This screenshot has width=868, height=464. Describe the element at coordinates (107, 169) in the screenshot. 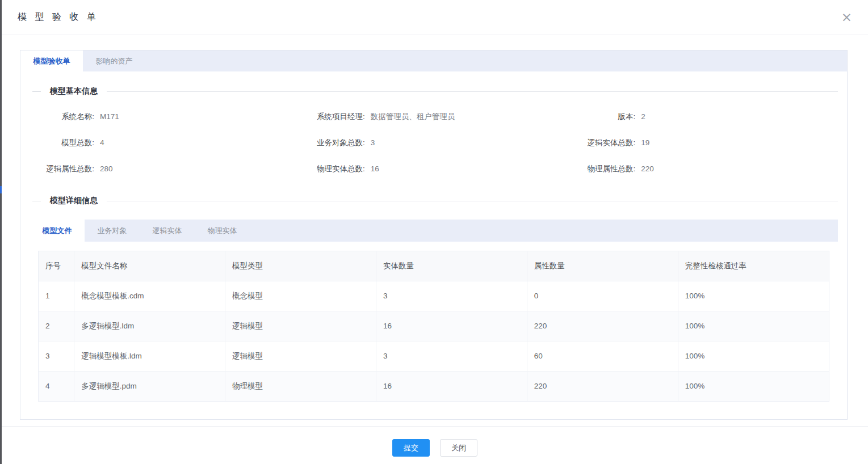

I see `field-value: 280` at that location.